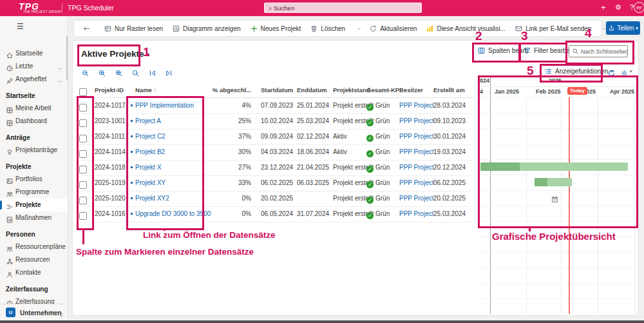  What do you see at coordinates (169, 73) in the screenshot?
I see `skip-to-end-icon` at bounding box center [169, 73].